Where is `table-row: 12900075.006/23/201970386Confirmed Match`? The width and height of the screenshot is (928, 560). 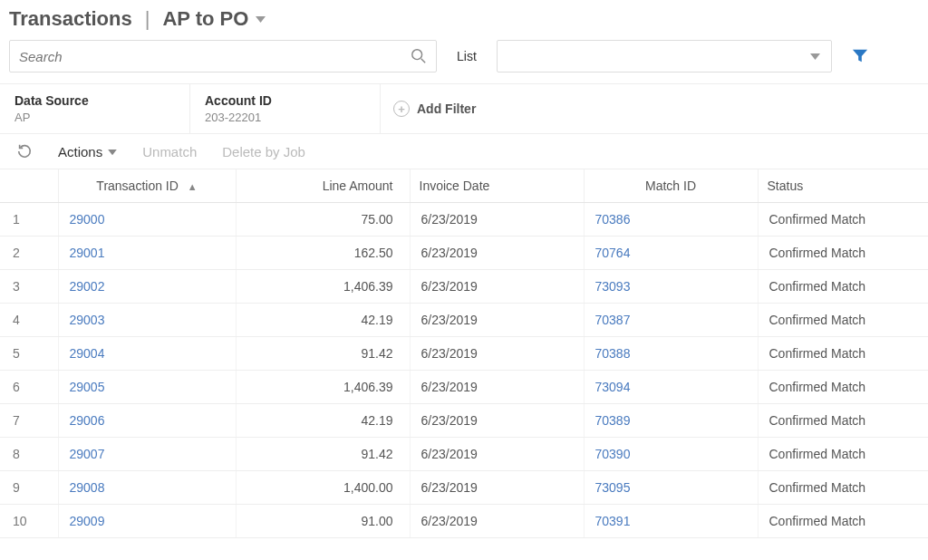 table-row: 12900075.006/23/201970386Confirmed Match is located at coordinates (464, 219).